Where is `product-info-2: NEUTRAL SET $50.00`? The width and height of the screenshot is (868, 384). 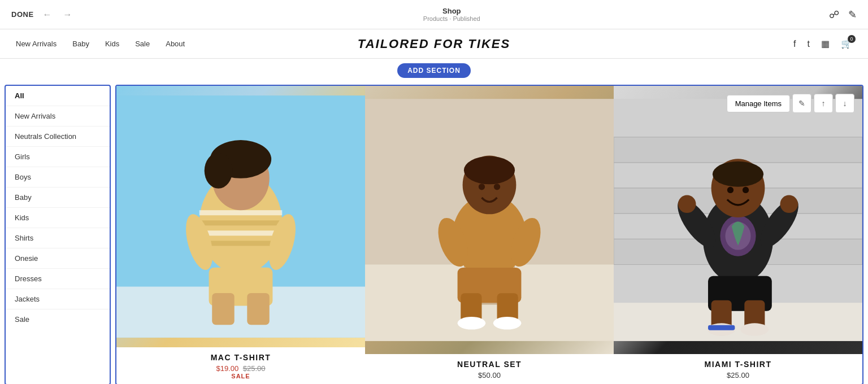
product-info-2: NEUTRAL SET $50.00 is located at coordinates (489, 369).